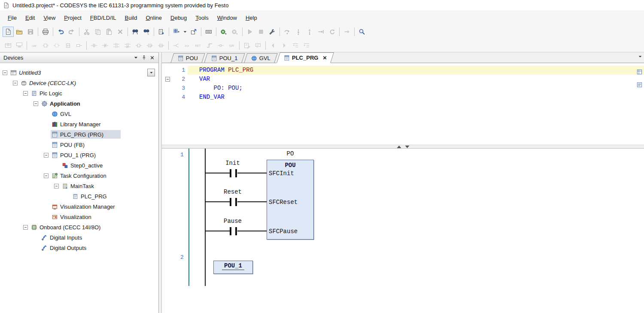 This screenshot has height=313, width=644. Describe the element at coordinates (232, 46) in the screenshot. I see `fbd-set-reset-button: S/R` at that location.